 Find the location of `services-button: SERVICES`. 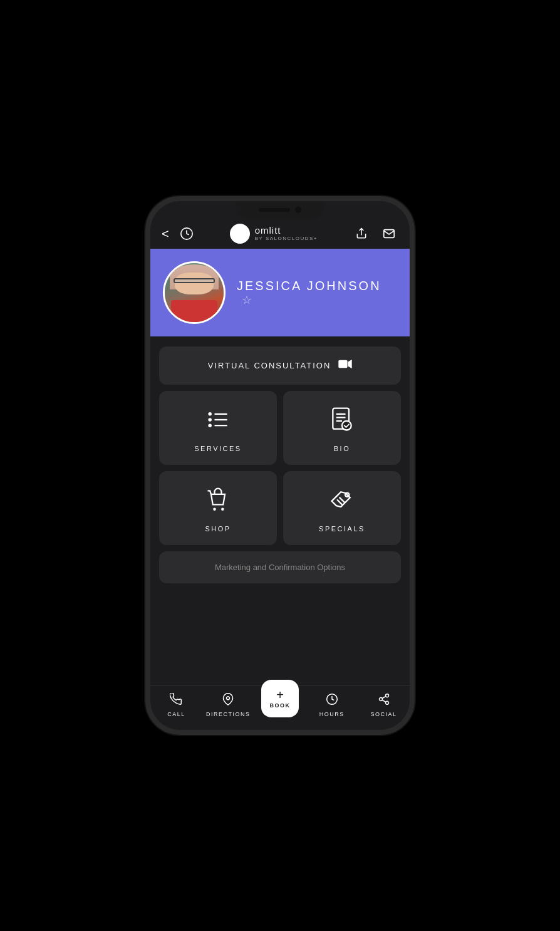

services-button: SERVICES is located at coordinates (218, 428).